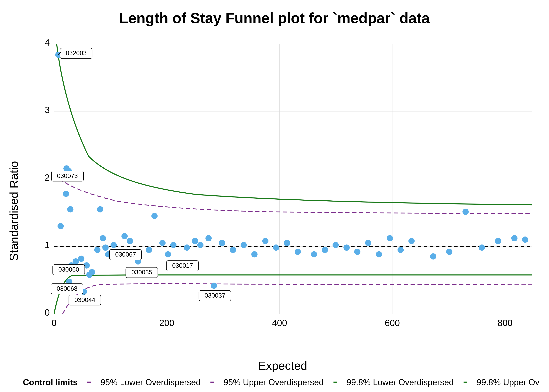  What do you see at coordinates (400, 382) in the screenshot?
I see `legend-998-lower: 99.8% Lower Overdispersed` at bounding box center [400, 382].